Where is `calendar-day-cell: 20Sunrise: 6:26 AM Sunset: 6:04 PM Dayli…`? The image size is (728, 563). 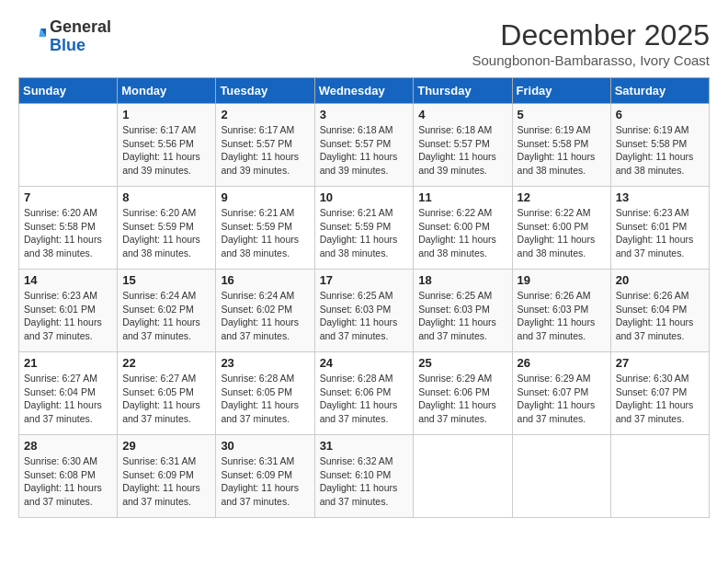
calendar-day-cell: 20Sunrise: 6:26 AM Sunset: 6:04 PM Dayli… is located at coordinates (660, 311).